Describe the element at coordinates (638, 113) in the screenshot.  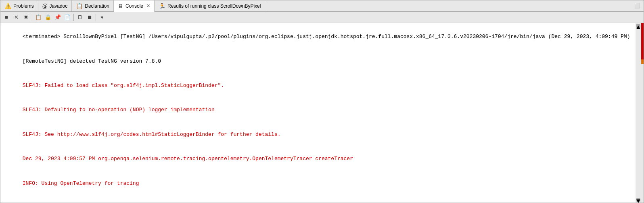
I see `vertical-scrollbar: ▲ ▼` at that location.